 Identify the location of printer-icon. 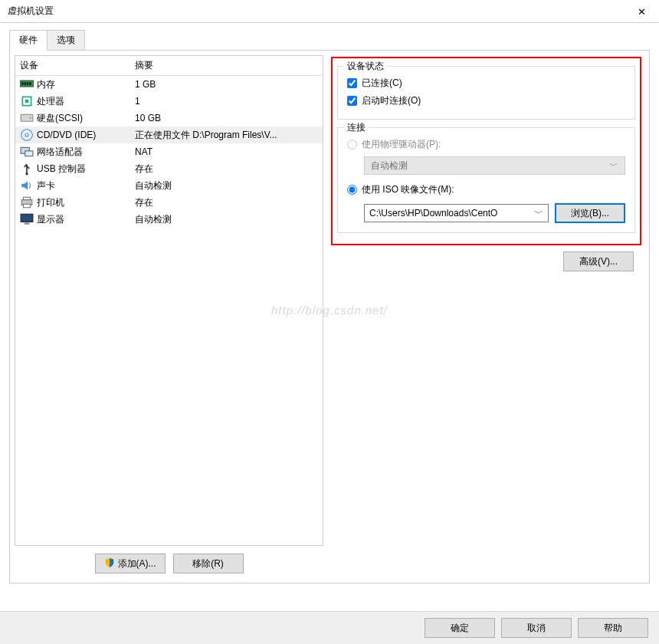
(27, 202).